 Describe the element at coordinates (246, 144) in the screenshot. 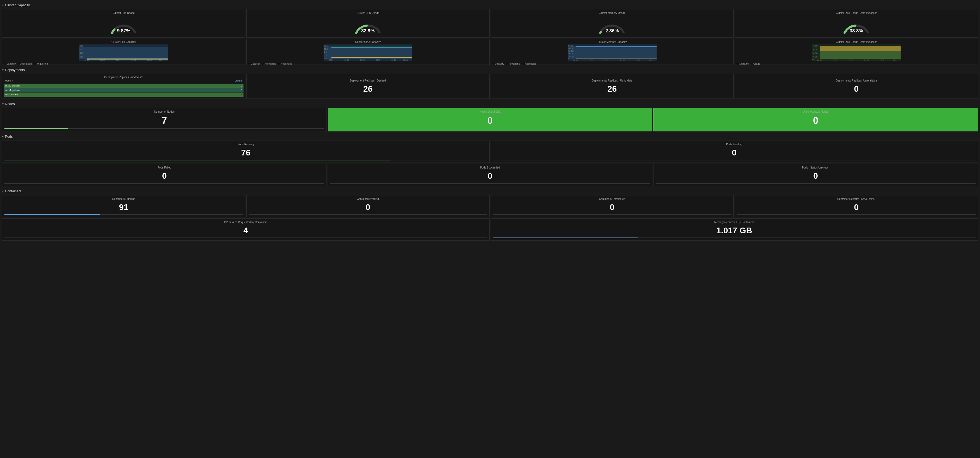

I see `pods-running-title: Pods Running` at that location.